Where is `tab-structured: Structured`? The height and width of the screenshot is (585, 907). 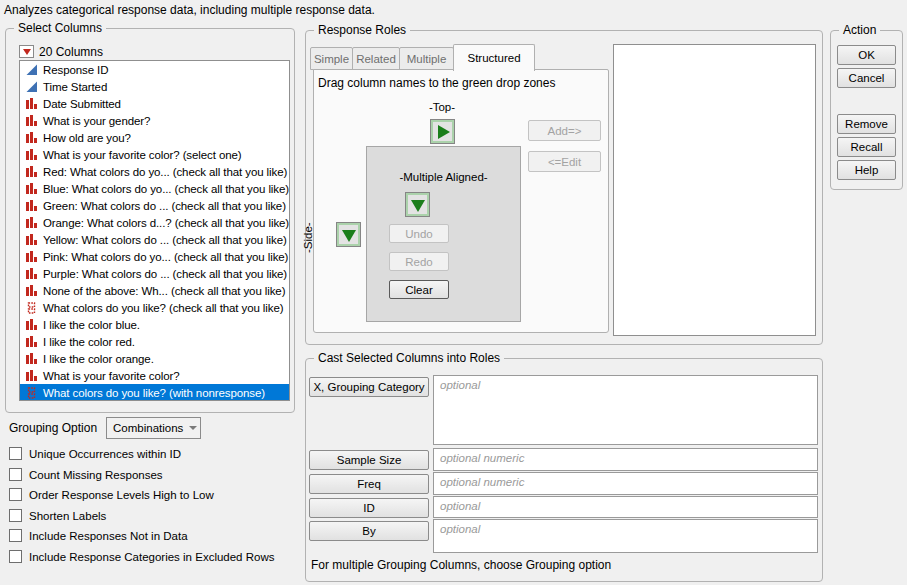 tab-structured: Structured is located at coordinates (494, 58).